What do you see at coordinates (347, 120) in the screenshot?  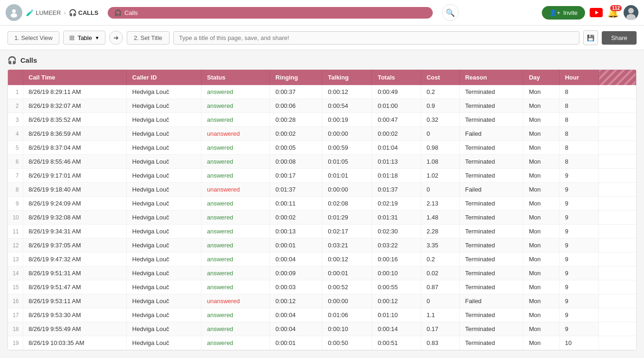 I see `cell-talking: 0:00:19` at bounding box center [347, 120].